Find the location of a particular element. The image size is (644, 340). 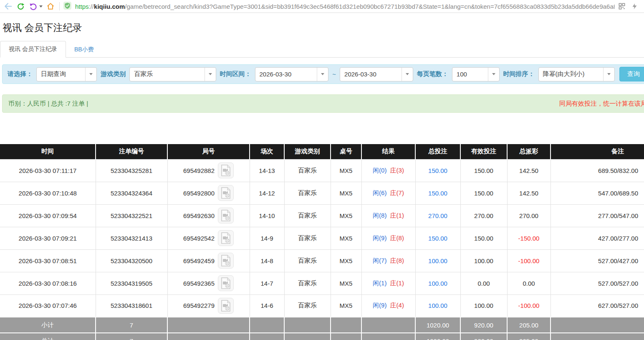

cell-round-no: 695492800 is located at coordinates (209, 193).